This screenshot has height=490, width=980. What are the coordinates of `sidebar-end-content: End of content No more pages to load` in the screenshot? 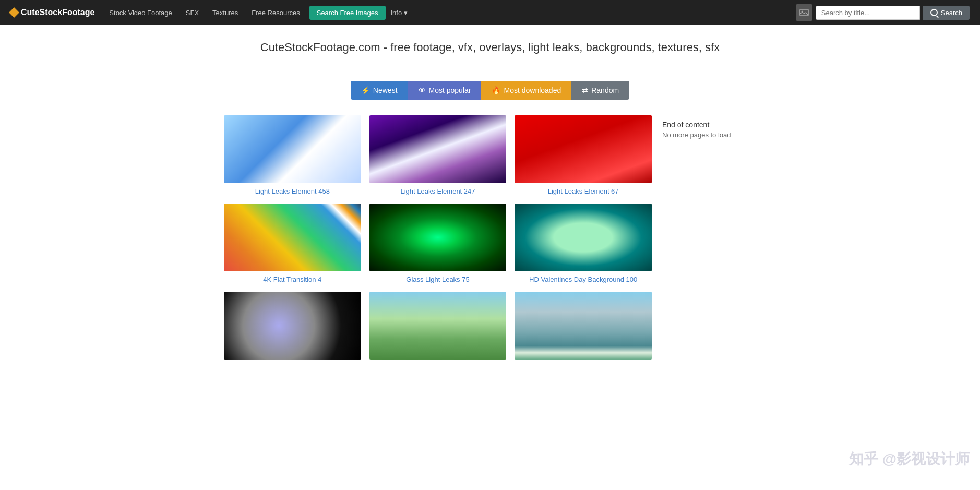 It's located at (709, 240).